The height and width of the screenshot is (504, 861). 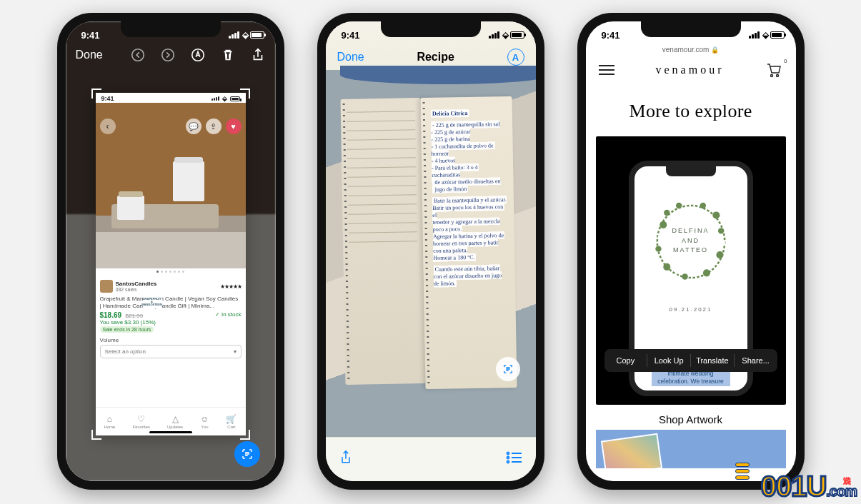 I want to click on notch, so click(x=691, y=29).